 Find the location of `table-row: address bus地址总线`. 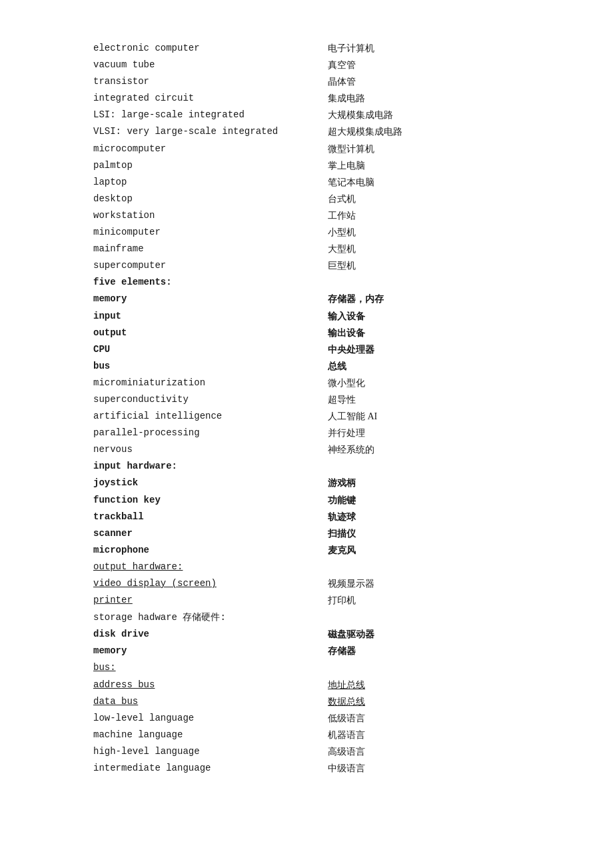

table-row: address bus地址总线 is located at coordinates (306, 685).